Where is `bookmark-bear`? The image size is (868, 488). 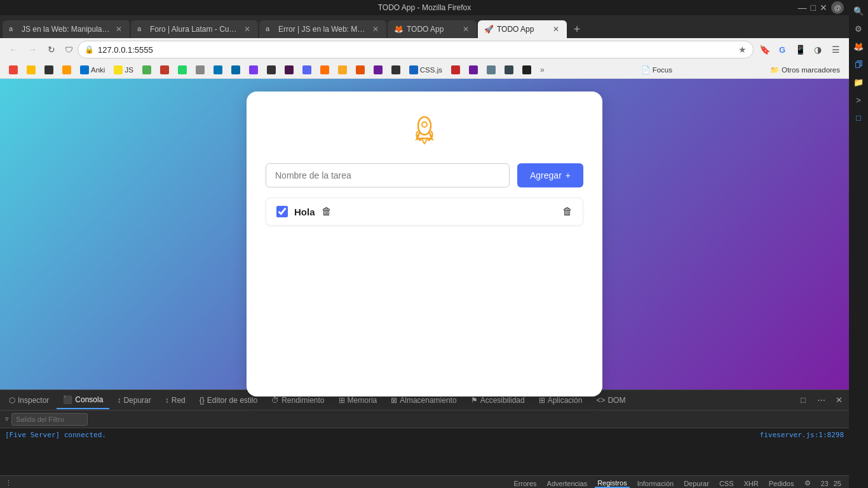
bookmark-bear is located at coordinates (165, 70).